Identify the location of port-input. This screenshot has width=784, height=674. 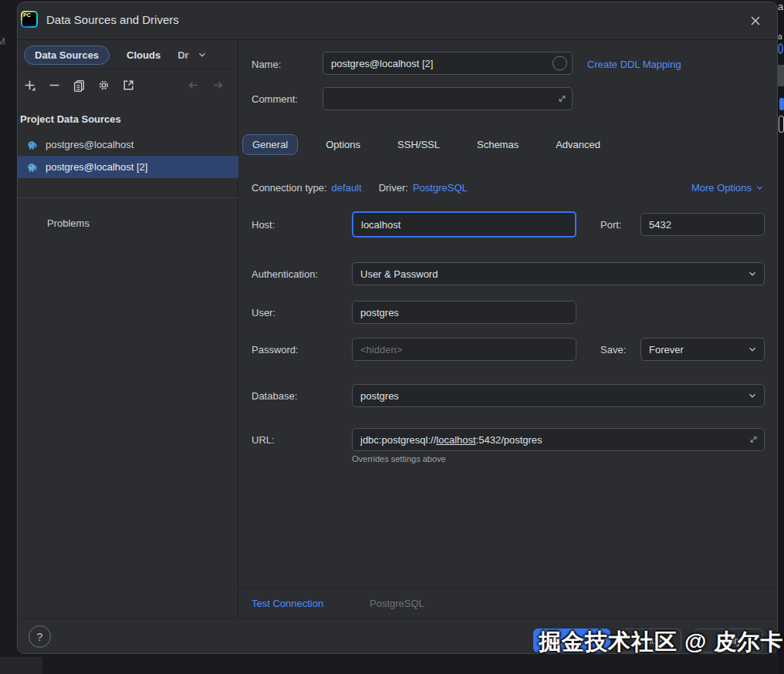
(702, 224).